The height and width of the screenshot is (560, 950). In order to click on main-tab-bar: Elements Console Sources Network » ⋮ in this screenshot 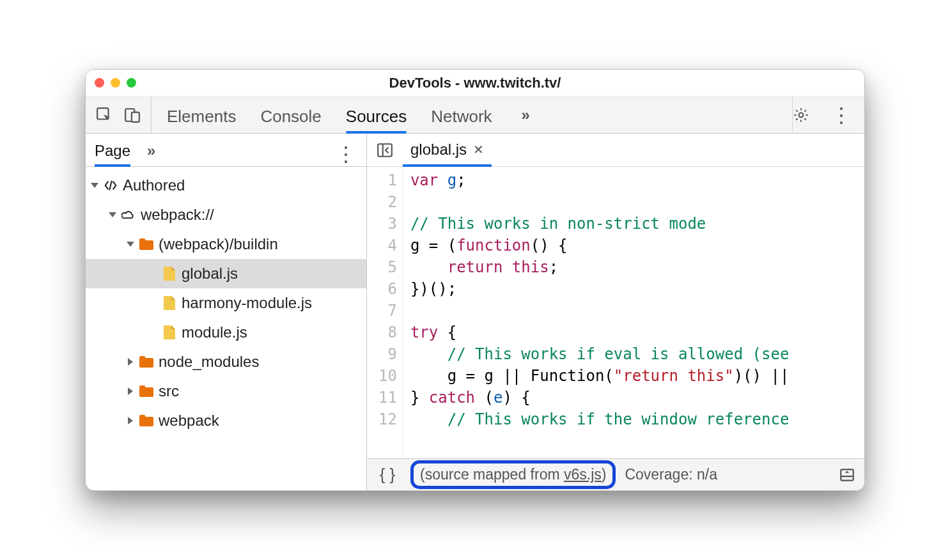, I will do `click(475, 115)`.